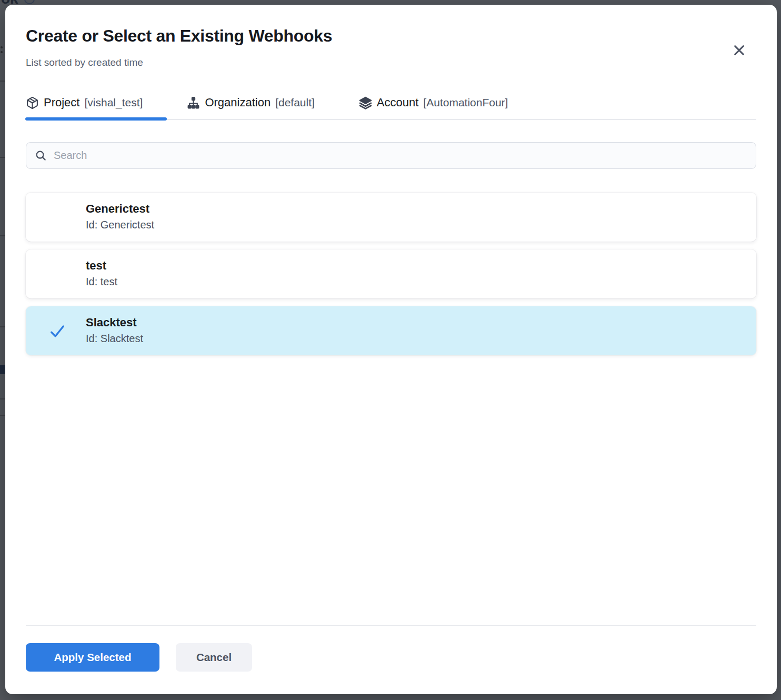  What do you see at coordinates (365, 103) in the screenshot?
I see `layers-icon` at bounding box center [365, 103].